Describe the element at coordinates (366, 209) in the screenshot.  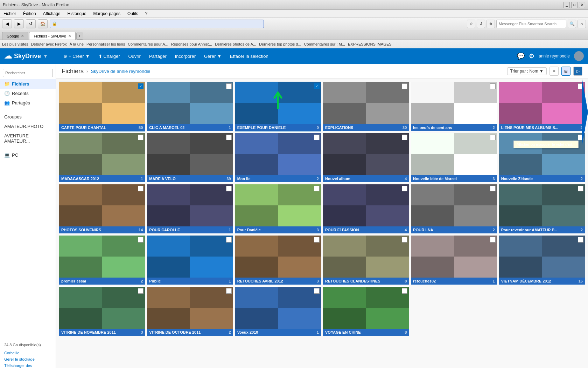
I see `folder-item: POUR F1PASSION 4` at that location.